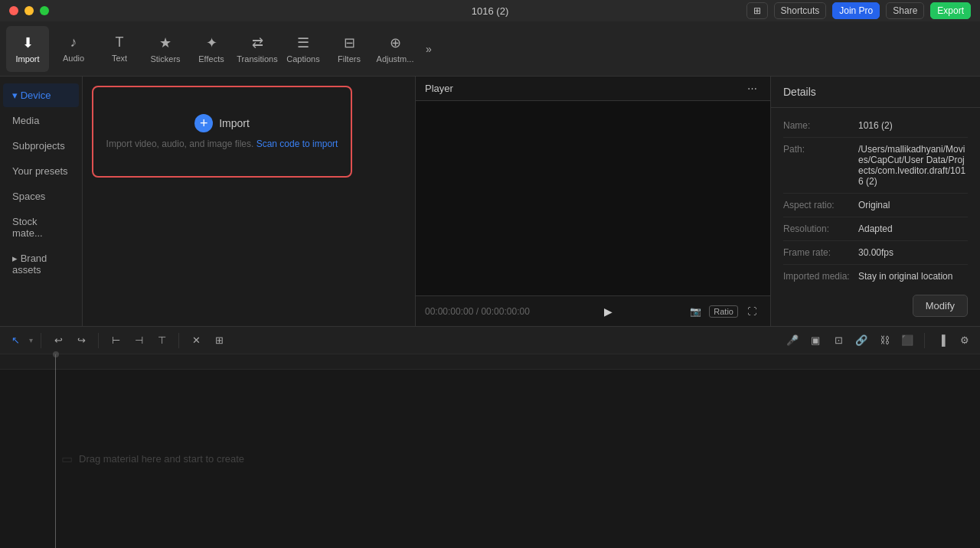  What do you see at coordinates (395, 49) in the screenshot?
I see `toolbar-adjustments: ⊕ Adjustm...` at bounding box center [395, 49].